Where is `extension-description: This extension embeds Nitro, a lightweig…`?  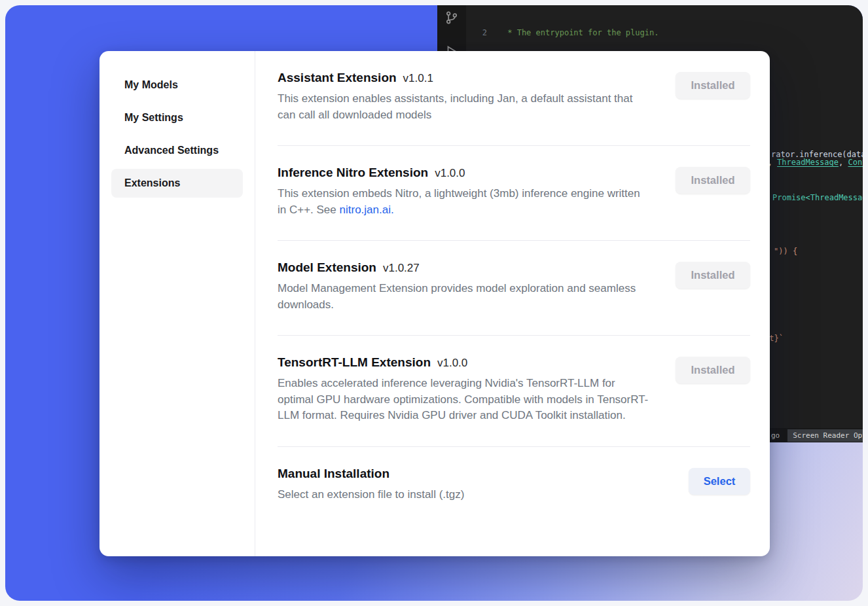
extension-description: This extension embeds Nitro, a lightweig… is located at coordinates (463, 202).